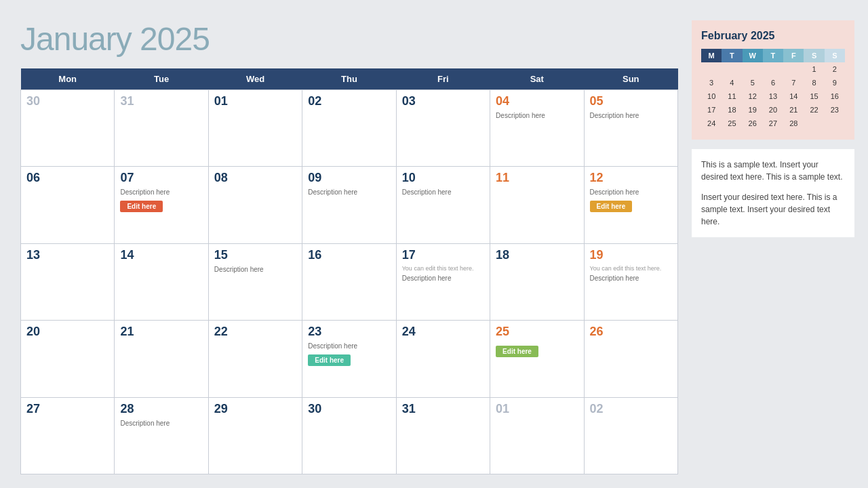 The image size is (868, 488). Describe the element at coordinates (773, 80) in the screenshot. I see `mini-calendar-container: February 2025 MTWTFSS 123456789101112131…` at that location.